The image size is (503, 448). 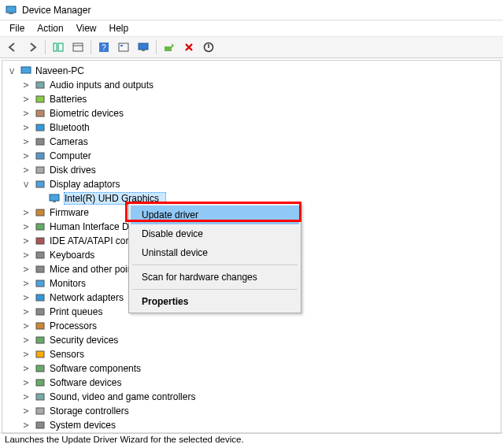 What do you see at coordinates (215, 253) in the screenshot?
I see `context-uninstall-device: Uninstall device` at bounding box center [215, 253].